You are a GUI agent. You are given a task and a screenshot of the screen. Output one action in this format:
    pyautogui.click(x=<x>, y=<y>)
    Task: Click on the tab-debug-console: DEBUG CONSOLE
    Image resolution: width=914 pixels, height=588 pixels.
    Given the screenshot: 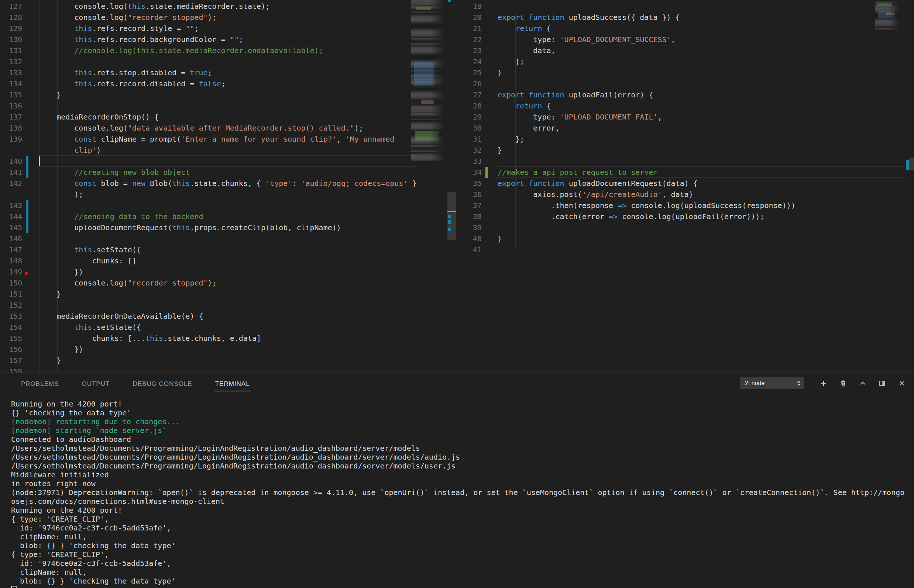 What is the action you would take?
    pyautogui.click(x=162, y=383)
    